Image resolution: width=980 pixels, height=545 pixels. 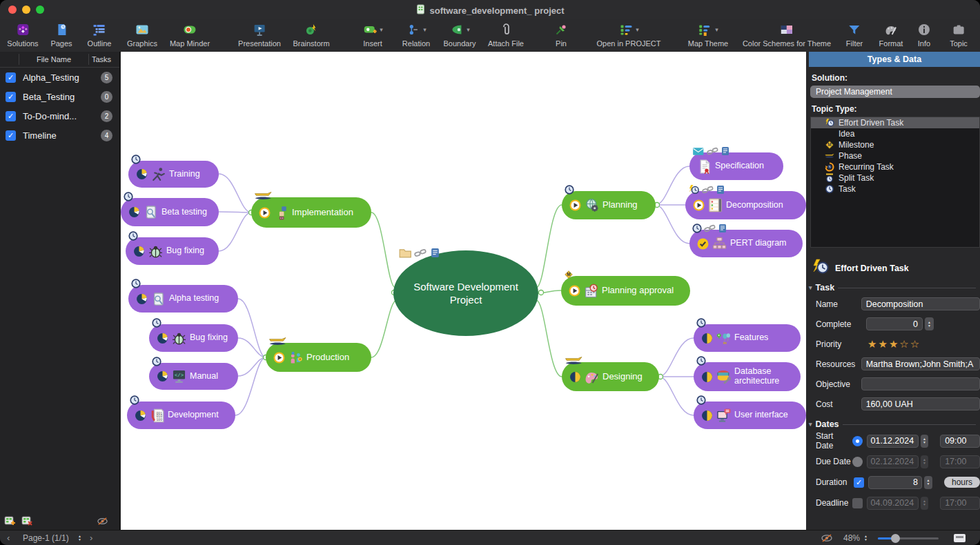 I want to click on dates-section-header: ▾Dates, so click(x=892, y=424).